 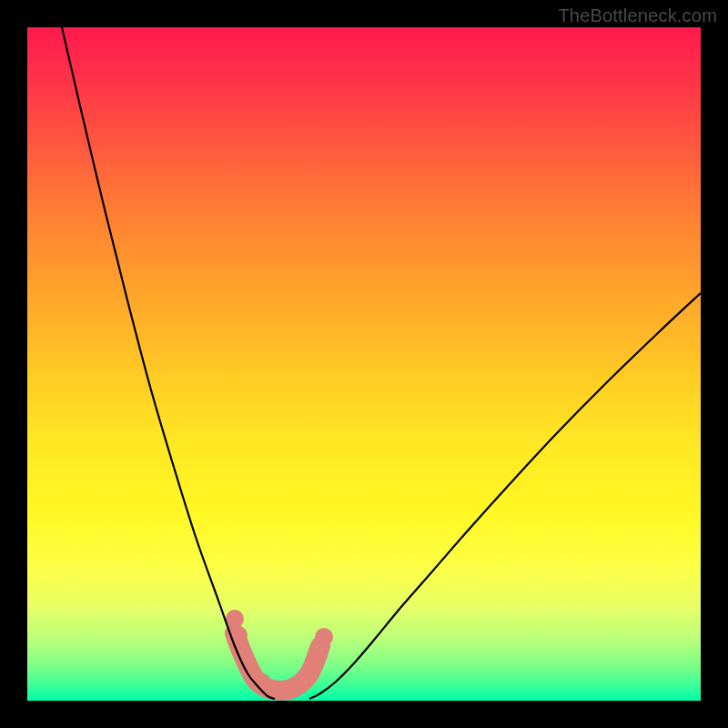 What do you see at coordinates (637, 16) in the screenshot?
I see `watermark-text: TheBottleneck.com` at bounding box center [637, 16].